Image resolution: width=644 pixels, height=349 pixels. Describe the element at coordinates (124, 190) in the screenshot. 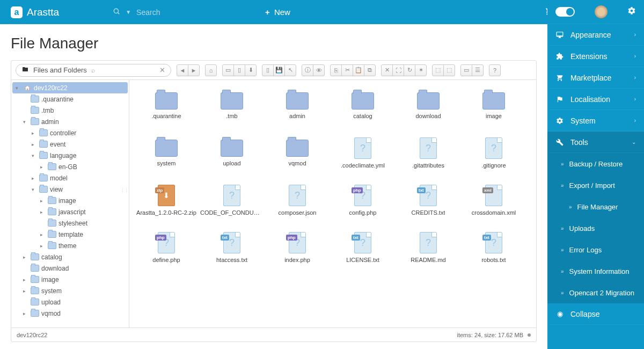

I see `tree-drag-handle: ⋮⋮` at that location.